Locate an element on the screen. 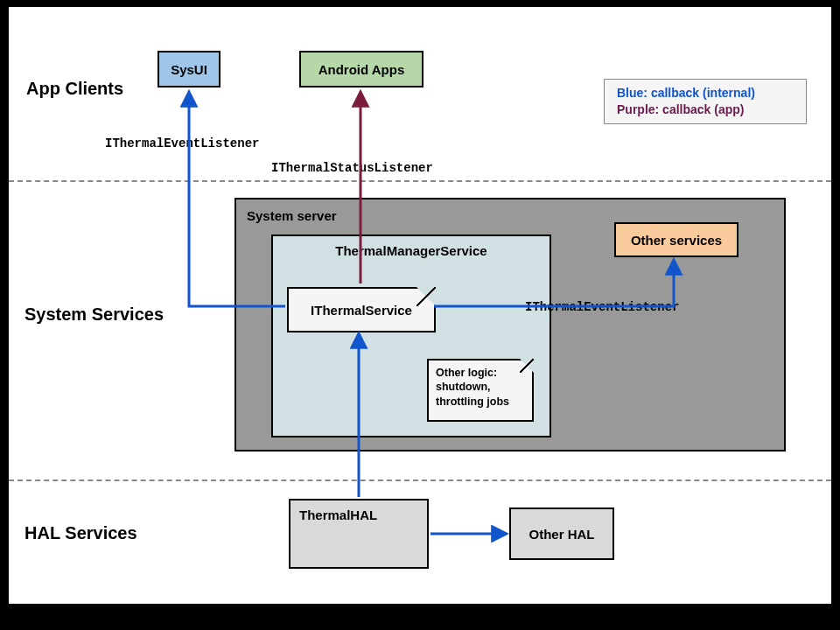 The height and width of the screenshot is (630, 840). box-other-hal-label: Other HAL is located at coordinates (562, 534).